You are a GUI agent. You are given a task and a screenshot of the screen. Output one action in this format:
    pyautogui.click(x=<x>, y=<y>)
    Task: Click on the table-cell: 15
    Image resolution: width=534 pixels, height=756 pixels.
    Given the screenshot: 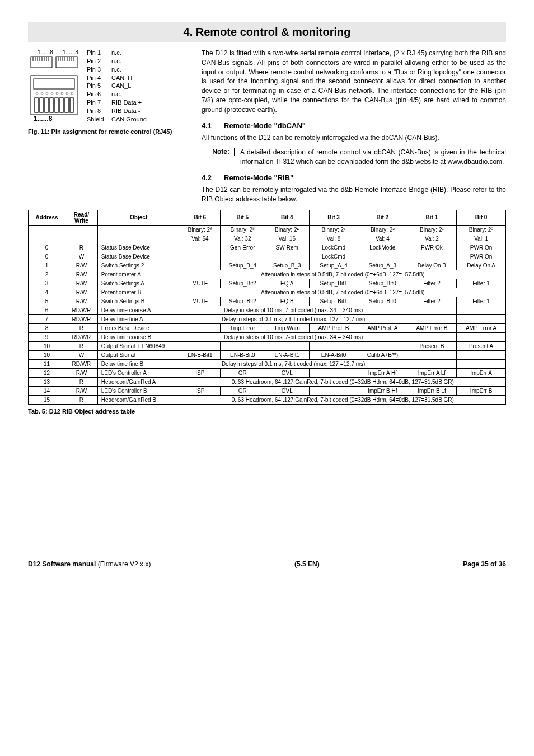 What is the action you would take?
    pyautogui.click(x=47, y=400)
    